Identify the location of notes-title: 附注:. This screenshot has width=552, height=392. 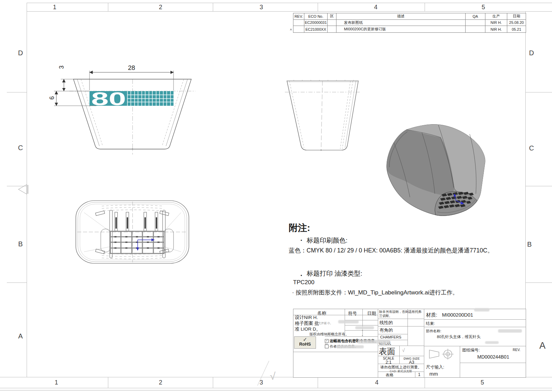
(299, 228).